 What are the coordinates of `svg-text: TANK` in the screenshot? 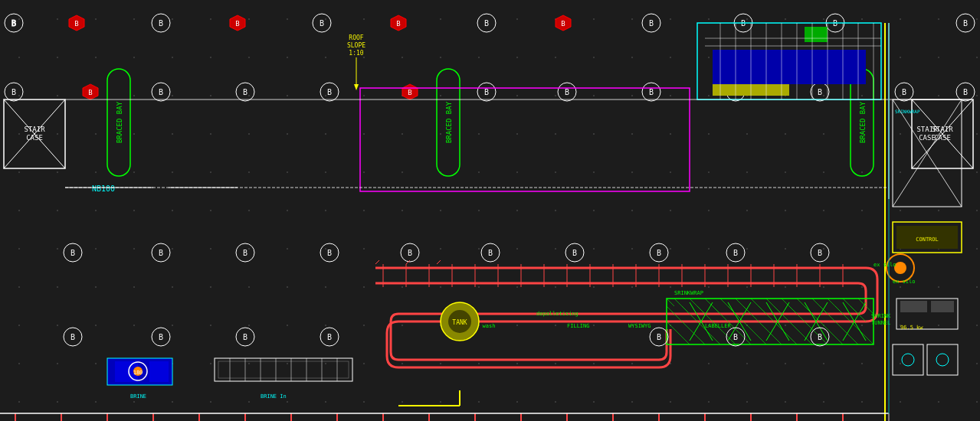 It's located at (460, 323).